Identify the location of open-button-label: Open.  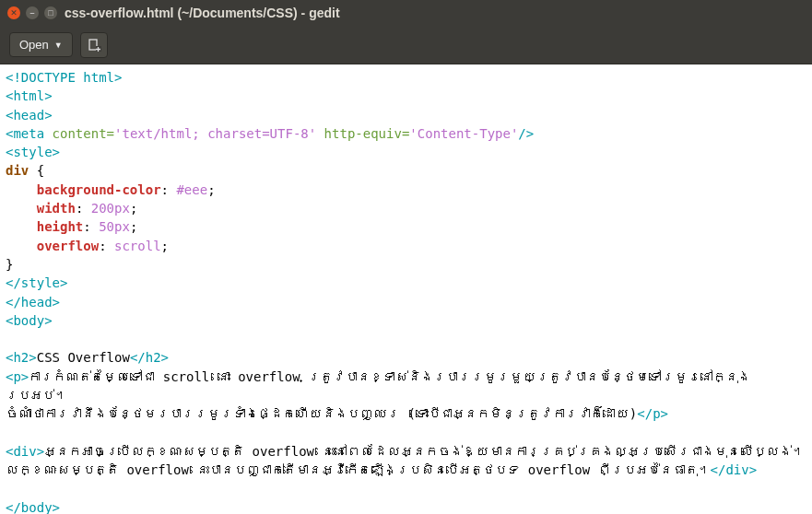
(34, 44).